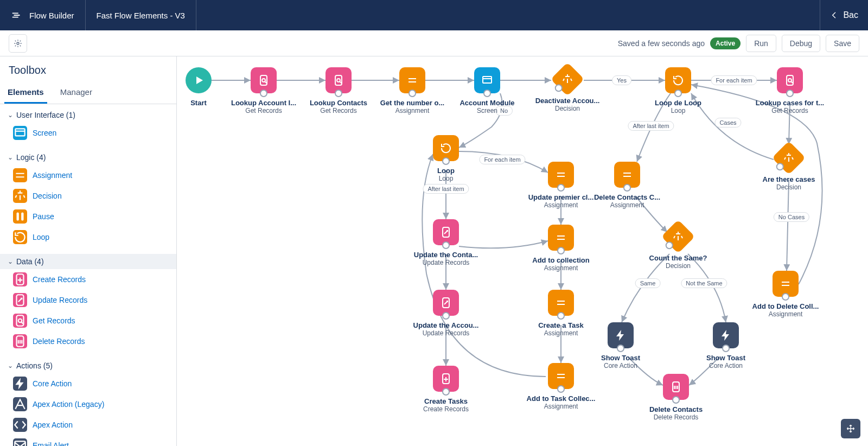 Image resolution: width=868 pixels, height=446 pixels. I want to click on node-delContacts: Delete ContactsDelete Records, so click(676, 397).